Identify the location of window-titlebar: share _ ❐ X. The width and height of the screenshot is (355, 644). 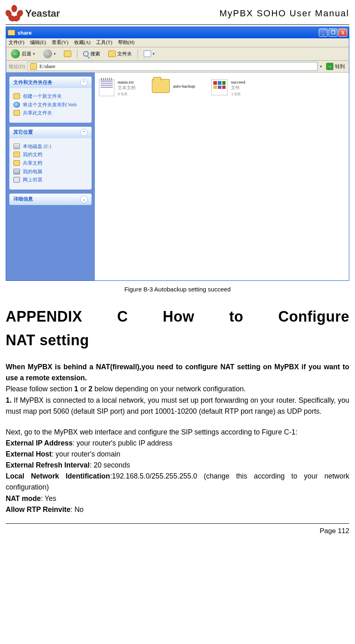
(178, 33).